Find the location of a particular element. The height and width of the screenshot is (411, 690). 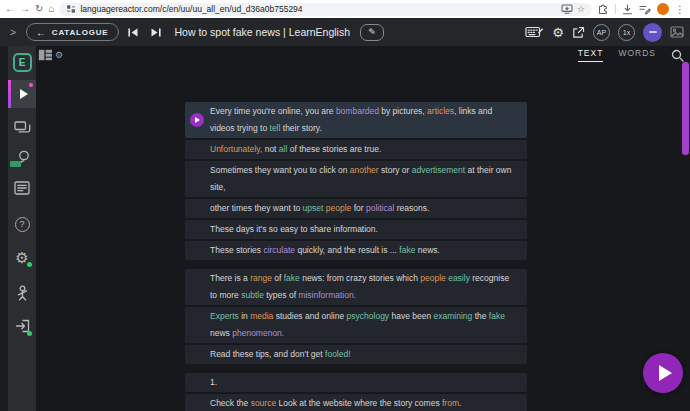

highlighted-word: range is located at coordinates (261, 278).